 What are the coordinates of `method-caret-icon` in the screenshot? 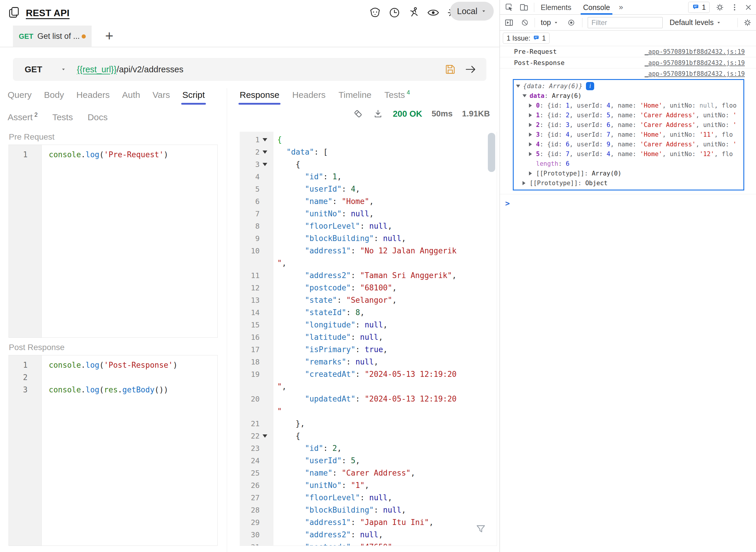 It's located at (63, 70).